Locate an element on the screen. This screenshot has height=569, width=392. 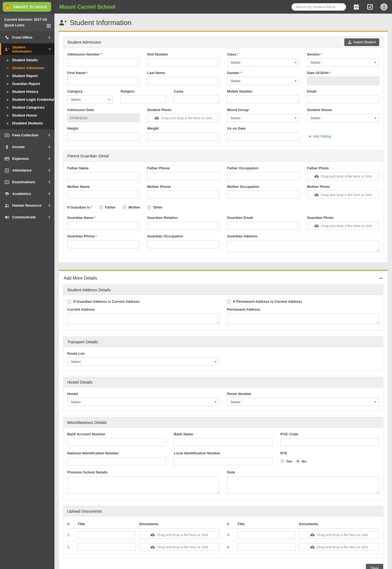
save-button: Save is located at coordinates (375, 566).